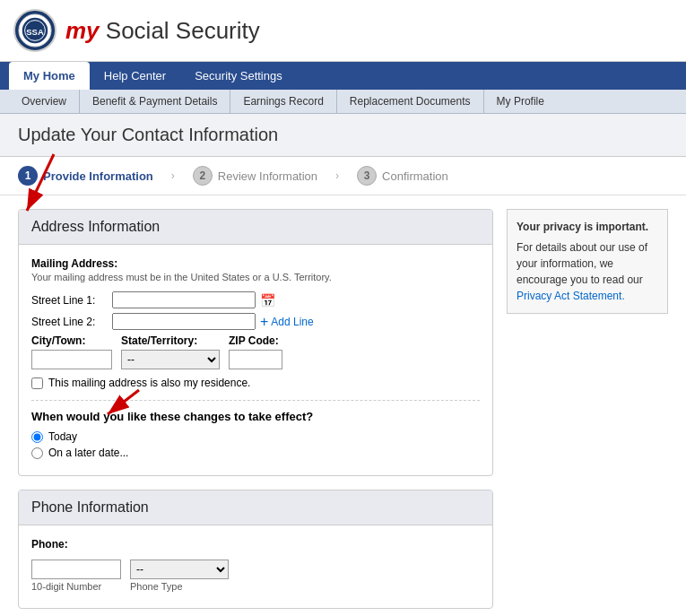 Image resolution: width=686 pixels, height=616 pixels. Describe the element at coordinates (88, 453) in the screenshot. I see `effect-later-label: On a later date...` at that location.